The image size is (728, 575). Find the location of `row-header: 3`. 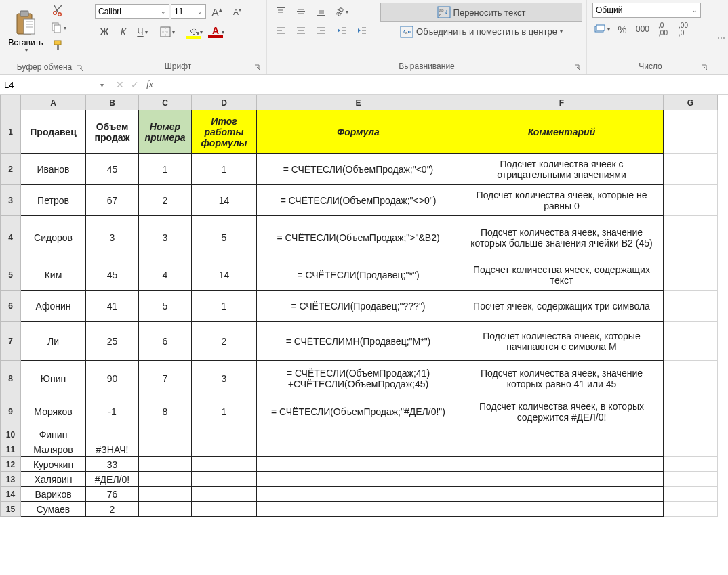

row-header: 3 is located at coordinates (11, 200).